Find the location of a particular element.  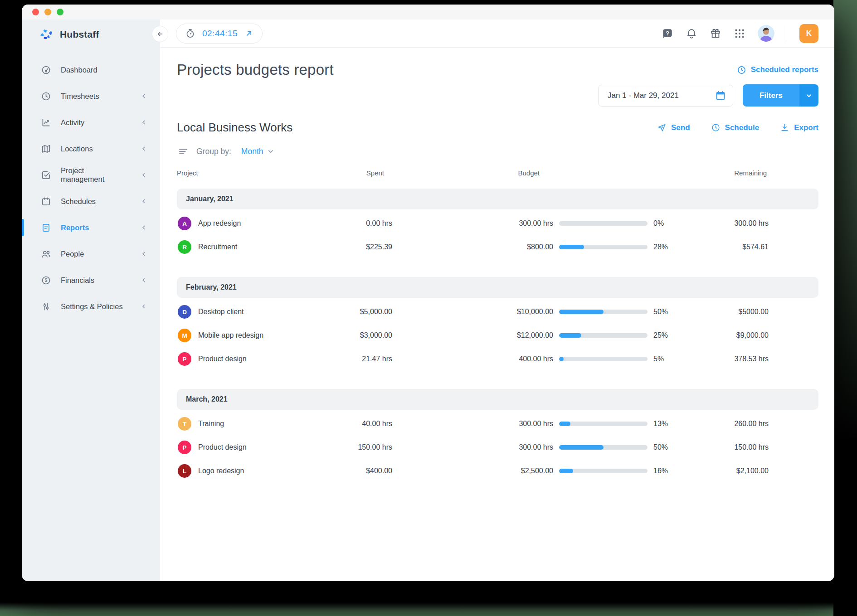

percent-used: 50% is located at coordinates (664, 312).